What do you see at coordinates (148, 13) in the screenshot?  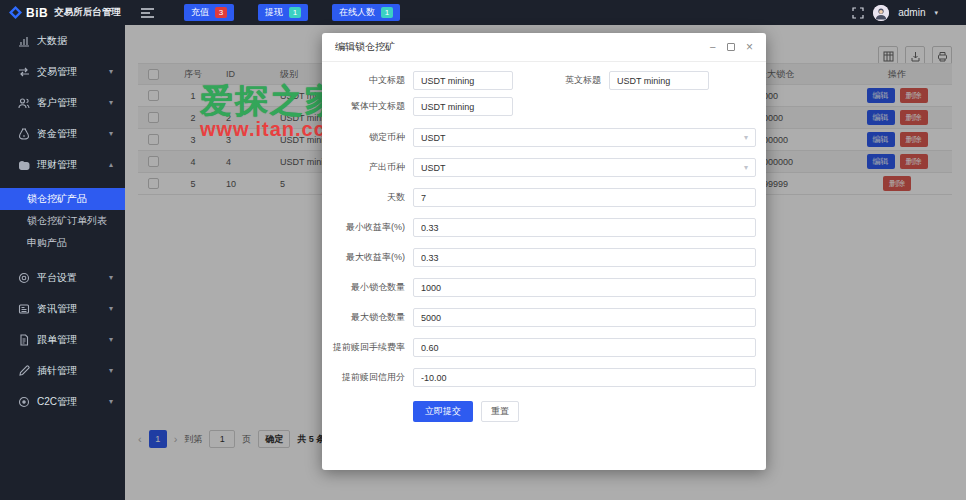 I see `collapse-sidebar-icon` at bounding box center [148, 13].